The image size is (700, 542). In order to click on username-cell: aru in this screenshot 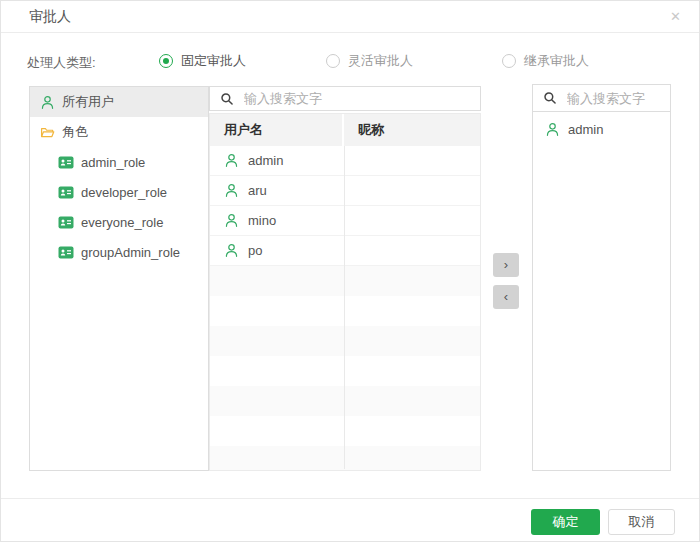, I will do `click(258, 190)`.